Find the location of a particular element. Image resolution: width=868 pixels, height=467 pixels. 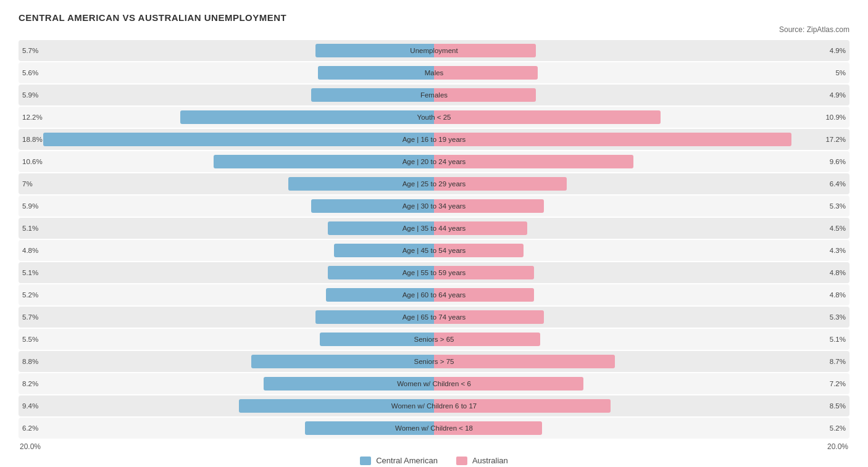

right-value: 5.2% is located at coordinates (838, 428).